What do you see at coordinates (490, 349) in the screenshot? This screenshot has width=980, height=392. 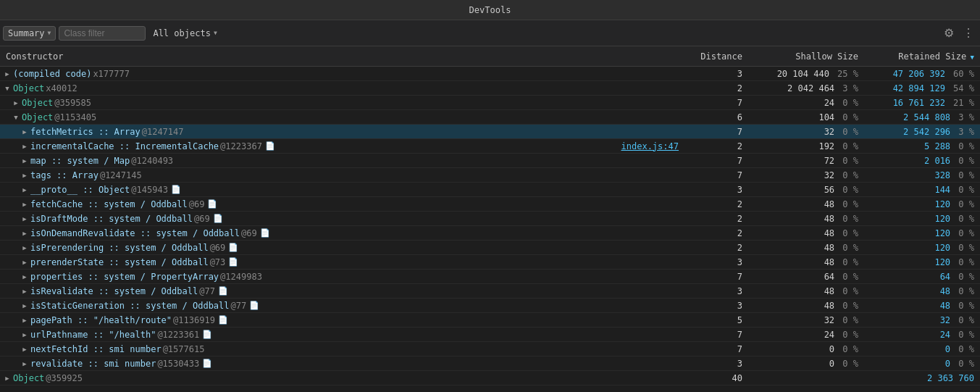 I see `table-row: ▶nextFetchId :: smi number @157761570 0 …` at bounding box center [490, 349].